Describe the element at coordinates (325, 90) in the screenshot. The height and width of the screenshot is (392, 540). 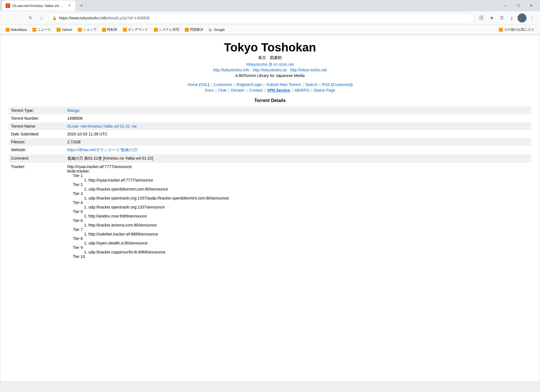
I see `nav-status: Status Page` at that location.